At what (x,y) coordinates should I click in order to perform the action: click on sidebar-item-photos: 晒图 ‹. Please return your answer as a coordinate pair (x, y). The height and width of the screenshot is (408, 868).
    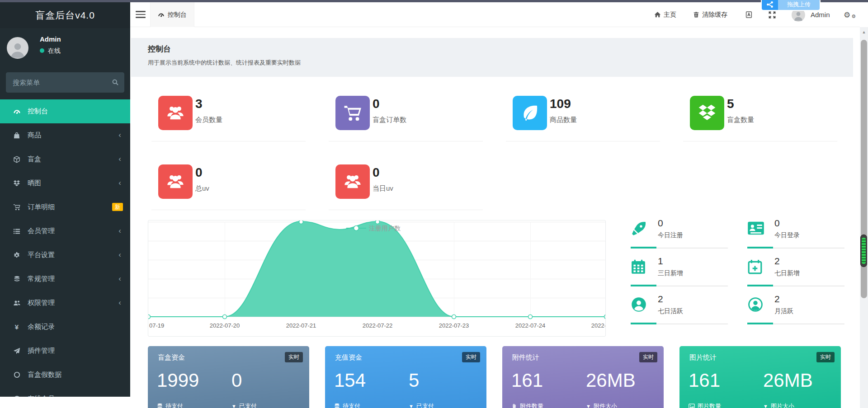
    Looking at the image, I should click on (65, 183).